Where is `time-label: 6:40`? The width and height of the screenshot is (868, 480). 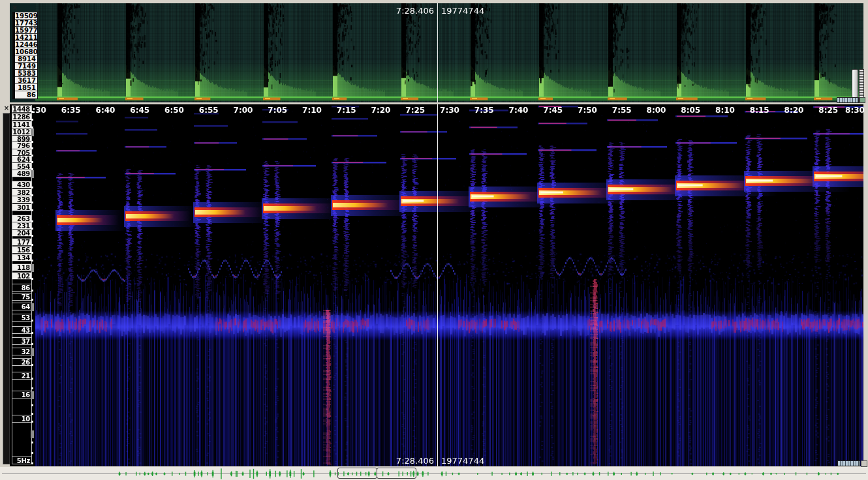 time-label: 6:40 is located at coordinates (106, 110).